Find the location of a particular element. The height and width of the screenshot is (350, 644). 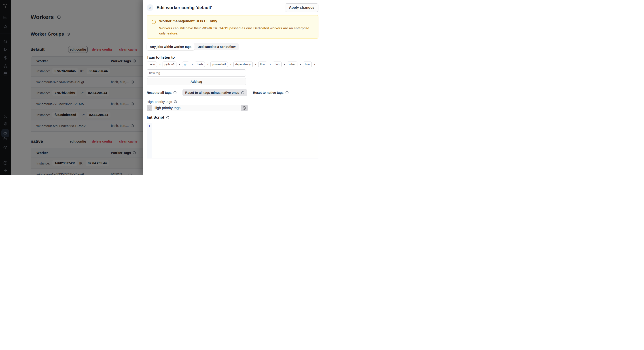

editor-current-line is located at coordinates (235, 127).